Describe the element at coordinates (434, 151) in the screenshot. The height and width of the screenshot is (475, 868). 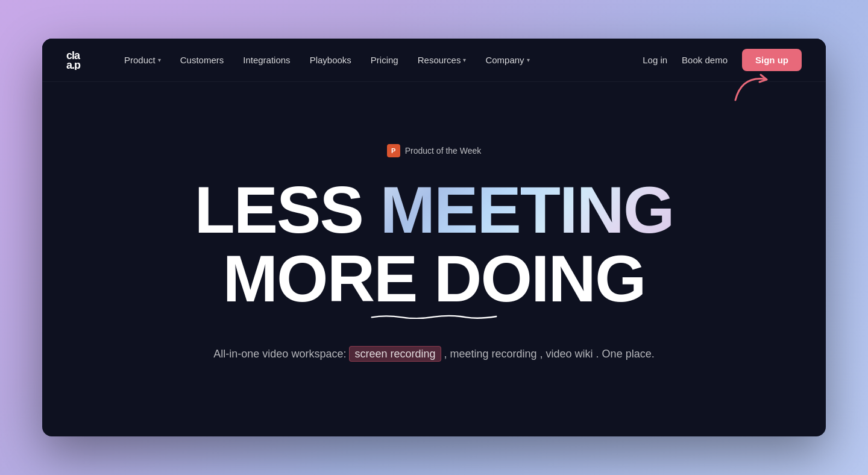
I see `product-badge: P Product of the Week` at that location.